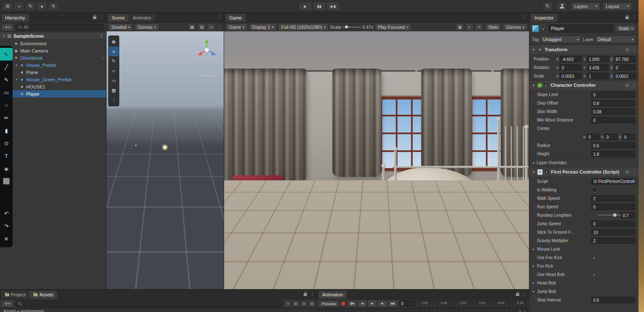 Image resolution: width=644 pixels, height=312 pixels. What do you see at coordinates (584, 240) in the screenshot?
I see `inspector-field-row: ▸ Gravity Multiplier 2` at bounding box center [584, 240].